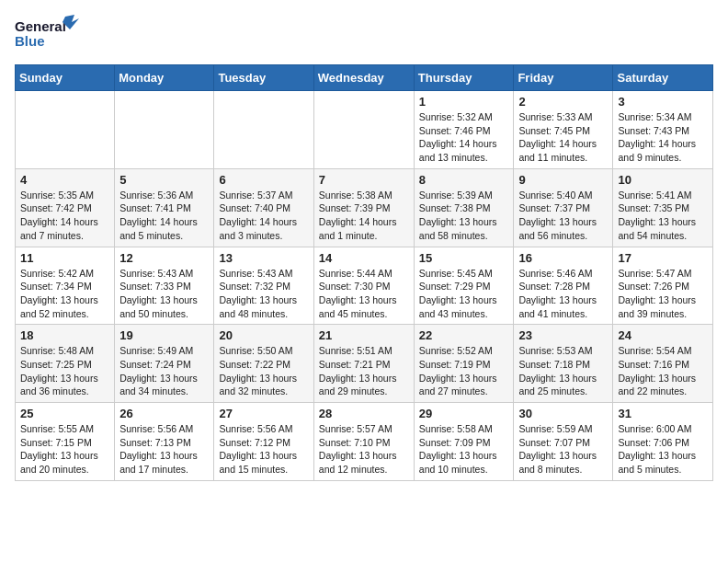  Describe the element at coordinates (65, 78) in the screenshot. I see `day-of-week-header: Sunday` at that location.